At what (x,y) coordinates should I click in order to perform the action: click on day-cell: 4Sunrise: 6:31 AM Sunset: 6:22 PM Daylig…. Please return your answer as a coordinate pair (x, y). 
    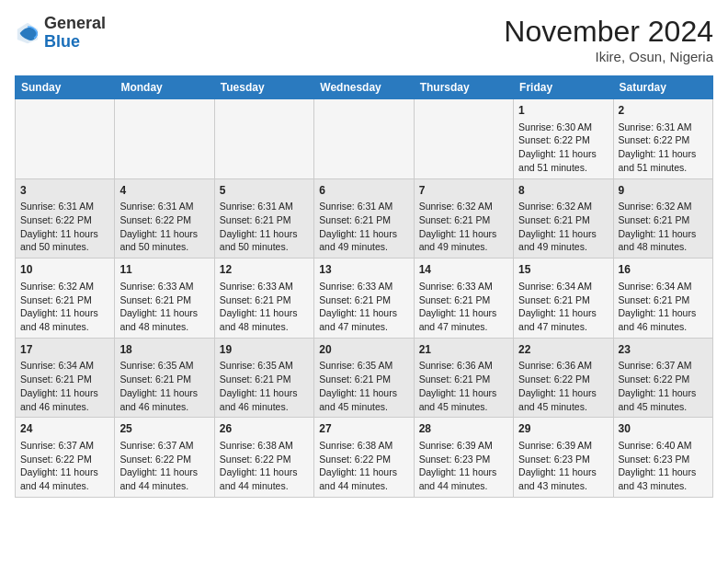
    Looking at the image, I should click on (165, 219).